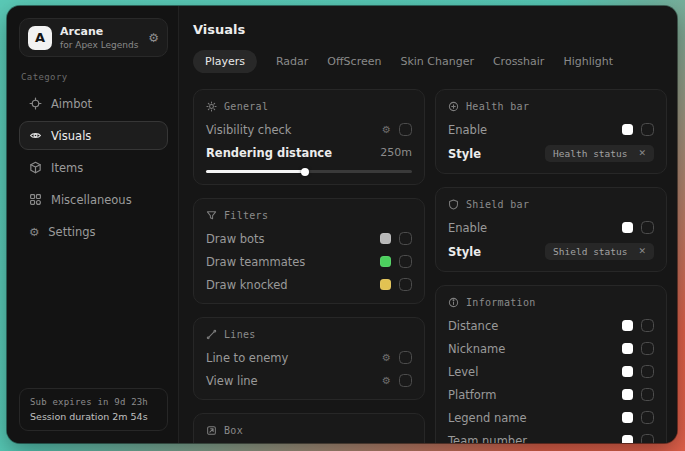 The image size is (685, 451). Describe the element at coordinates (36, 168) in the screenshot. I see `cube-icon` at that location.